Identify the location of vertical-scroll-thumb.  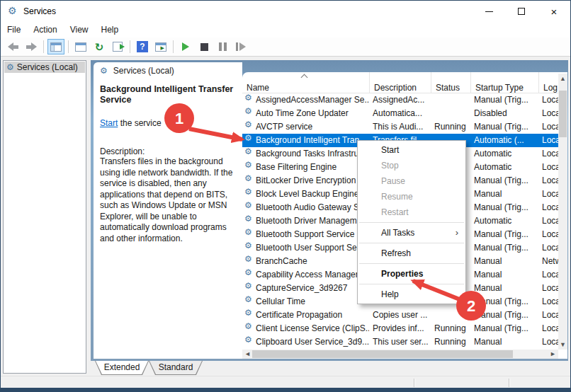
(562, 114).